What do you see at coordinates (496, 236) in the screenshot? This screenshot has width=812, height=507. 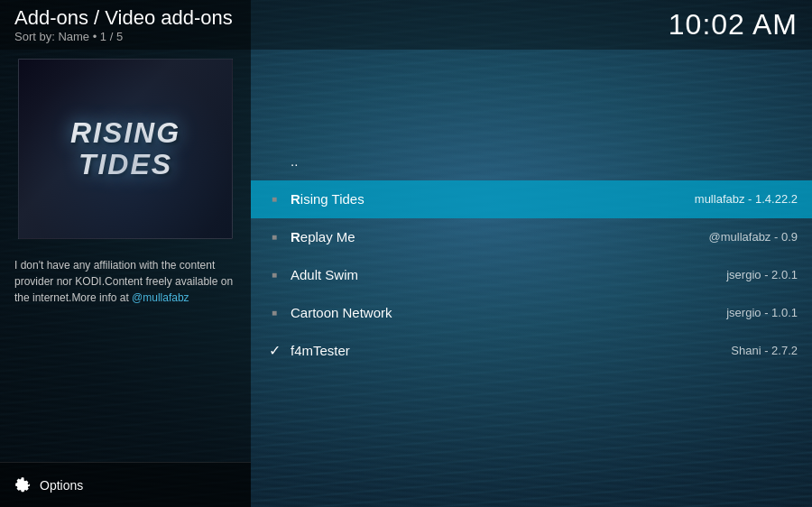 I see `replay-me-name: Replay Me` at bounding box center [496, 236].